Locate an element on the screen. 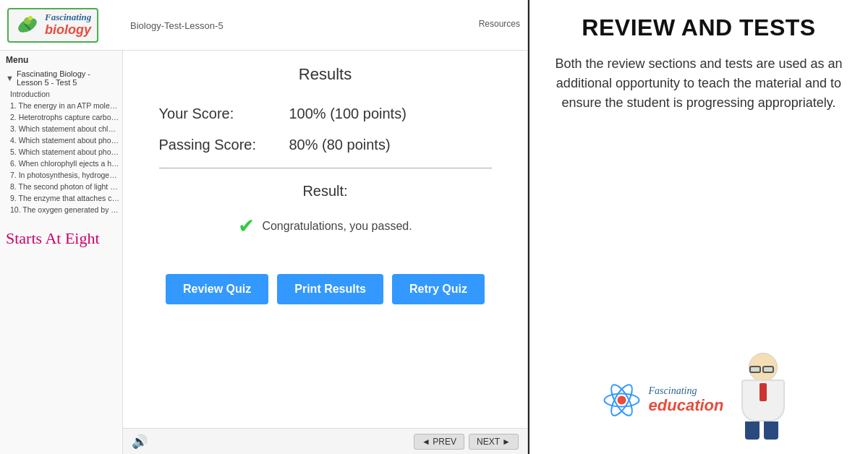 The image size is (868, 454). speaker-icon: 🔊 is located at coordinates (140, 442).